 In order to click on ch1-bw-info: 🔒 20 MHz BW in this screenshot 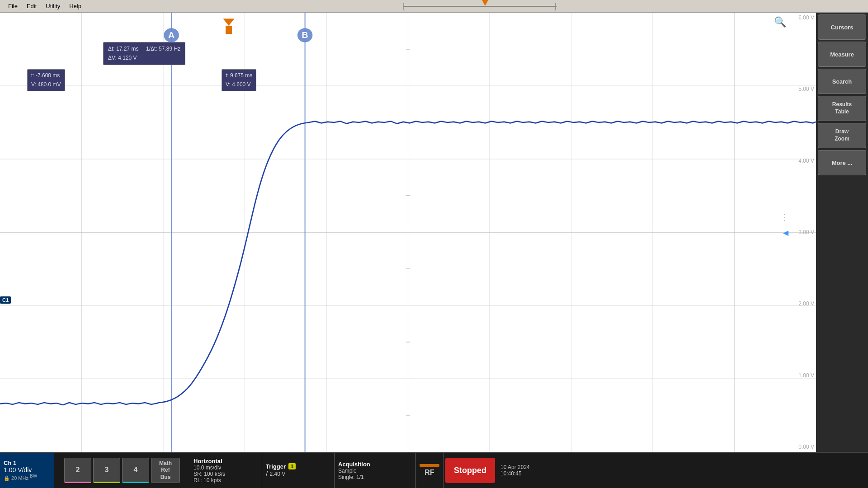, I will do `click(27, 477)`.